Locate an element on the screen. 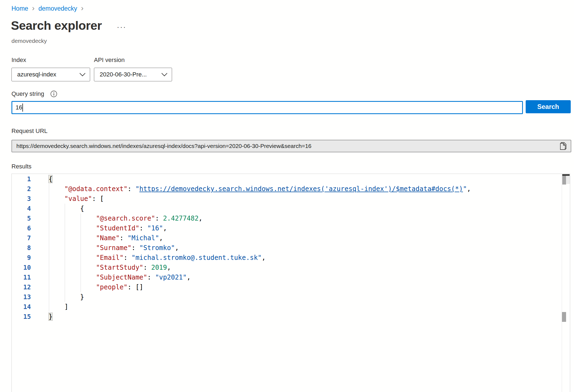 The width and height of the screenshot is (574, 392). context-menu-ellipsis-icon: ··· is located at coordinates (122, 27).